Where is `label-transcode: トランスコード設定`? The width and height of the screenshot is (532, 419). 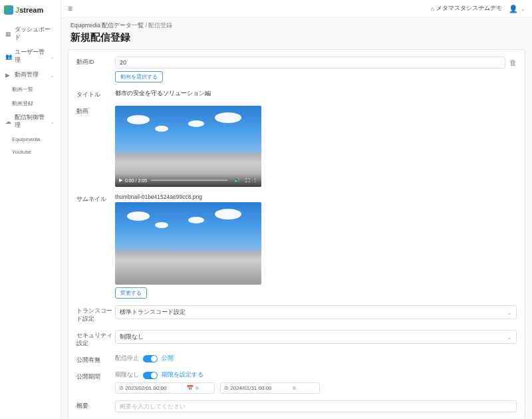 label-transcode: トランスコード設定 is located at coordinates (96, 314).